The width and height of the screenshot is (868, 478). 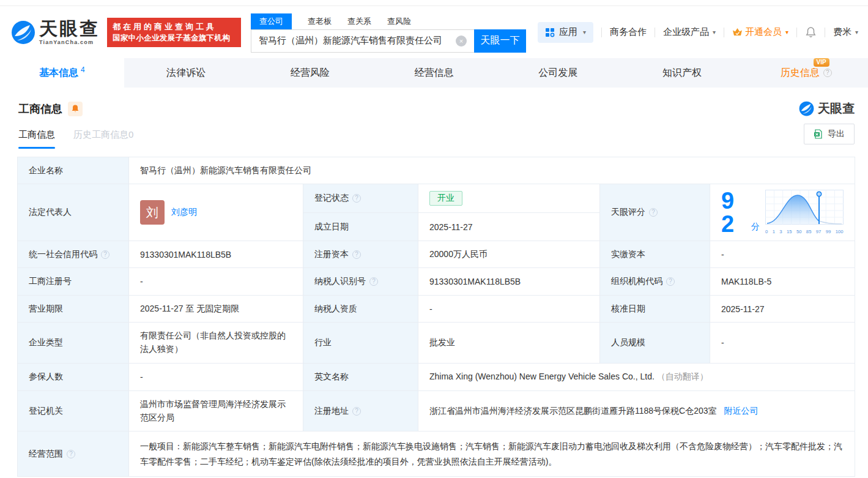 I want to click on export-label: 导出, so click(x=836, y=134).